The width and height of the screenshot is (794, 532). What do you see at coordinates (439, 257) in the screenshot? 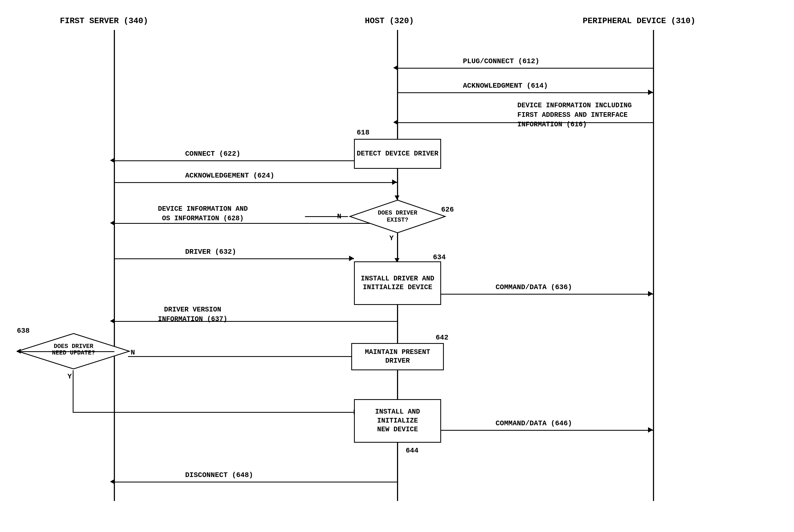
I see `num-634: 634` at bounding box center [439, 257].